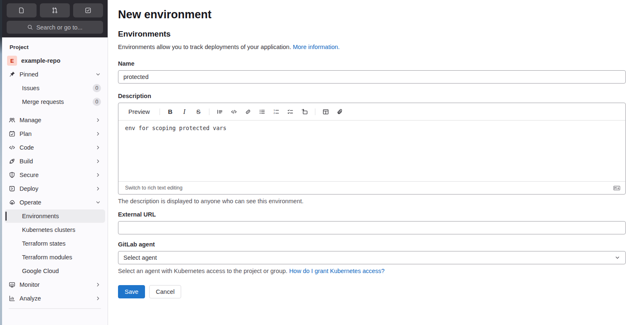 The image size is (644, 325). I want to click on issues-count-badge: 0, so click(97, 88).